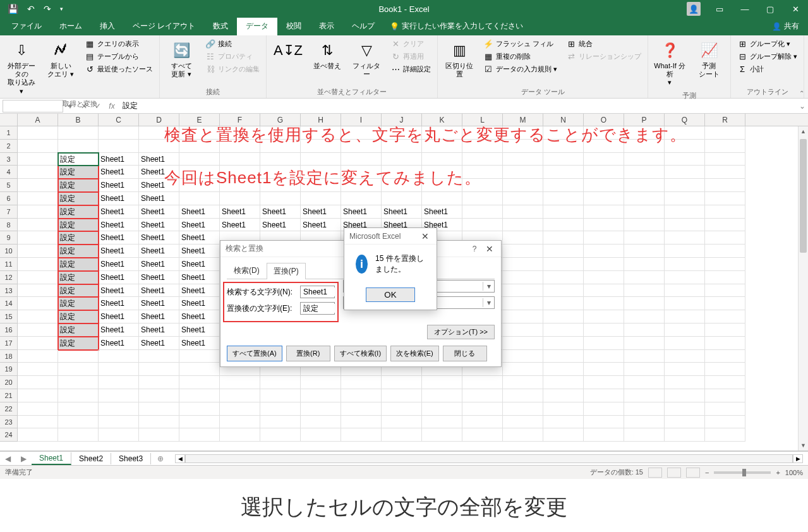 Image resolution: width=808 pixels, height=532 pixels. I want to click on msgbox-close-icon: ✕, so click(425, 236).